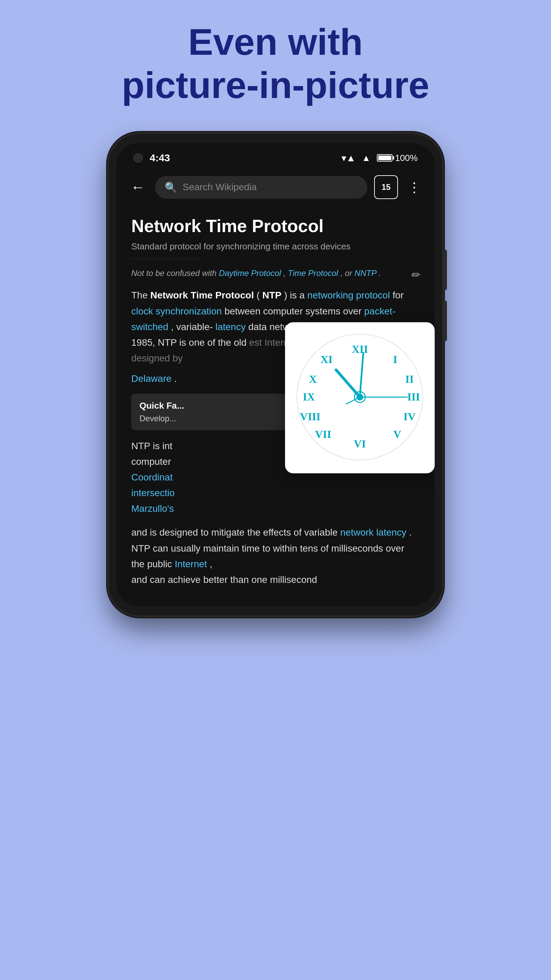  What do you see at coordinates (367, 158) in the screenshot?
I see `signal-icon: ▲` at bounding box center [367, 158].